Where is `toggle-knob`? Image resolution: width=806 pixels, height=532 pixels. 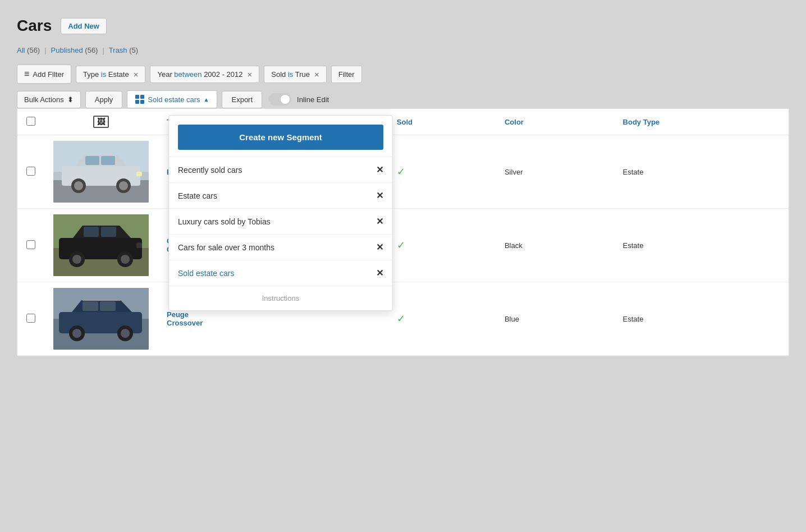
toggle-knob is located at coordinates (285, 99).